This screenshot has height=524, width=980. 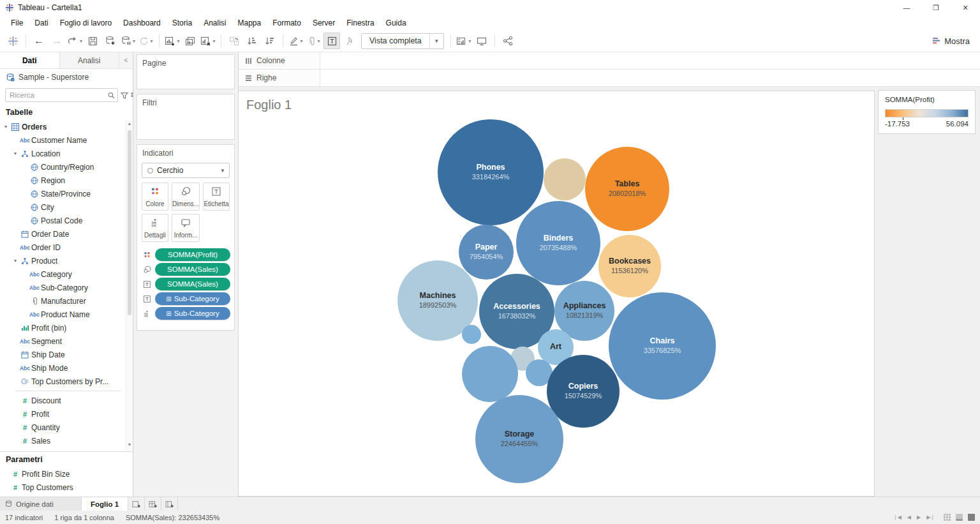 I want to click on bubble-storage: Storage22464455%, so click(x=519, y=439).